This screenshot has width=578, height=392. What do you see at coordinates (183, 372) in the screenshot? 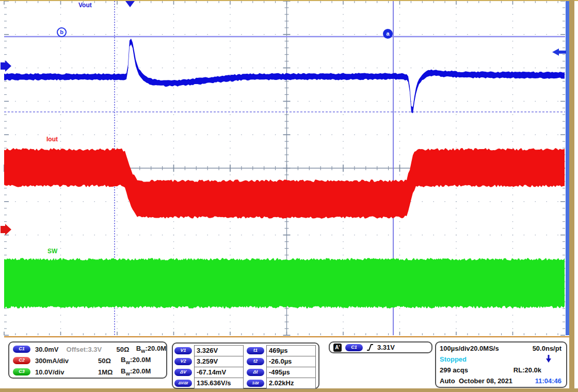
I see `delta-v-label: ΔV` at bounding box center [183, 372].